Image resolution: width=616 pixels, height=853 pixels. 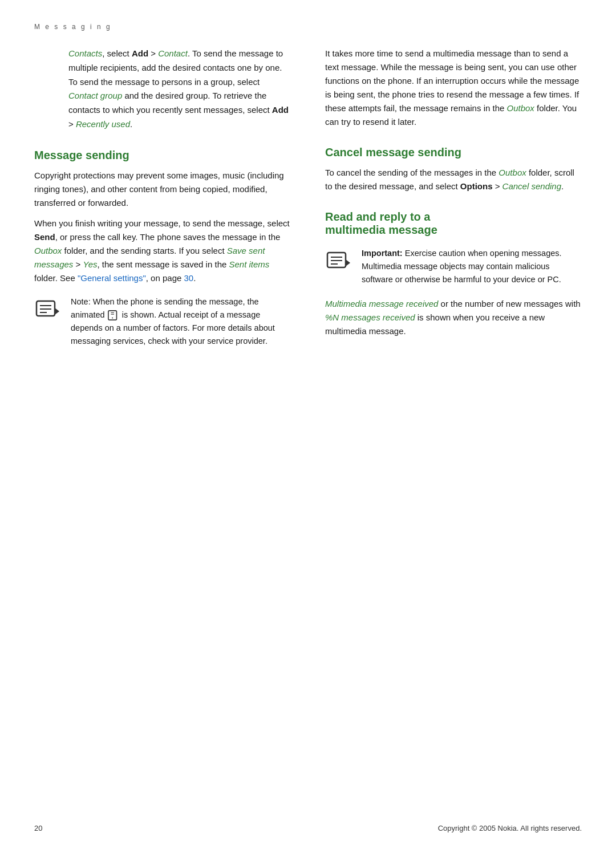 I want to click on options-bold: Options, so click(x=477, y=186).